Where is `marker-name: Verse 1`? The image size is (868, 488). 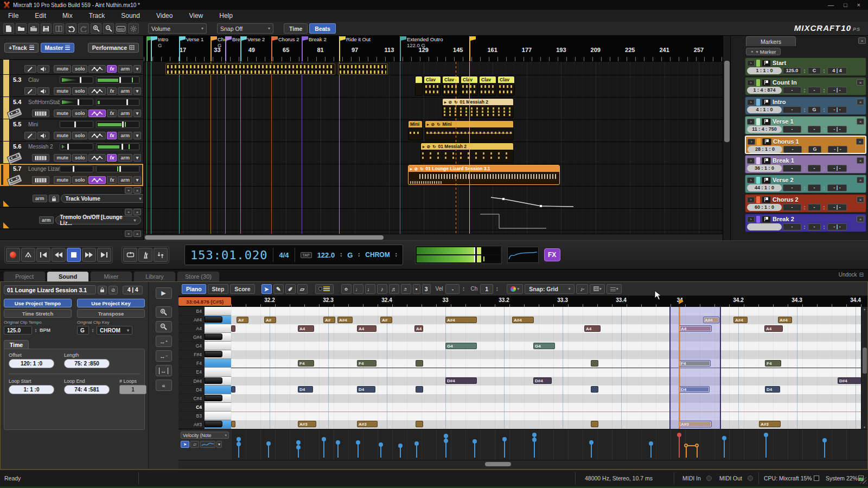 marker-name: Verse 1 is located at coordinates (783, 121).